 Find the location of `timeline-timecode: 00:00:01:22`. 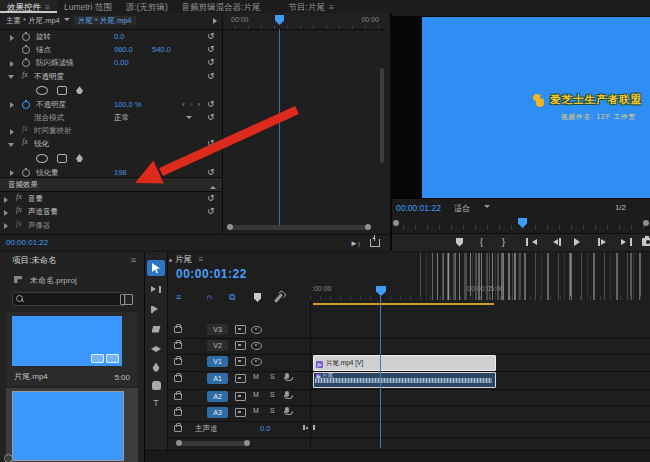

timeline-timecode: 00:00:01:22 is located at coordinates (212, 274).